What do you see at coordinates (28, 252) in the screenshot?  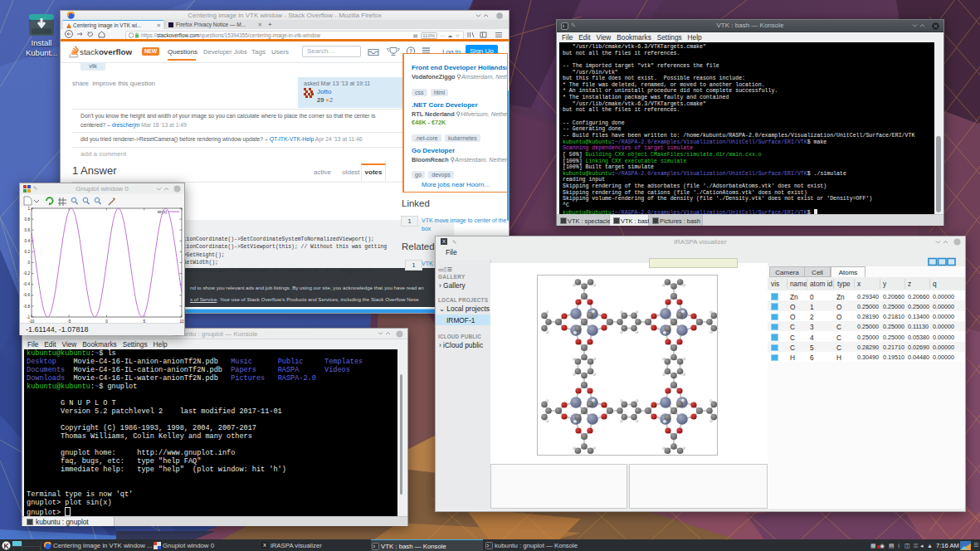 I see `svg-text: 0.2` at bounding box center [28, 252].